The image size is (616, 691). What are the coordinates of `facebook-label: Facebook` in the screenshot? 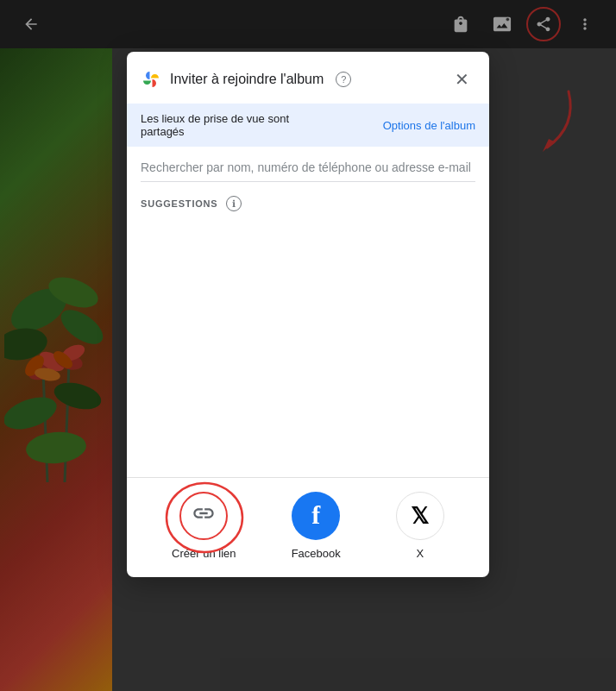 It's located at (316, 554).